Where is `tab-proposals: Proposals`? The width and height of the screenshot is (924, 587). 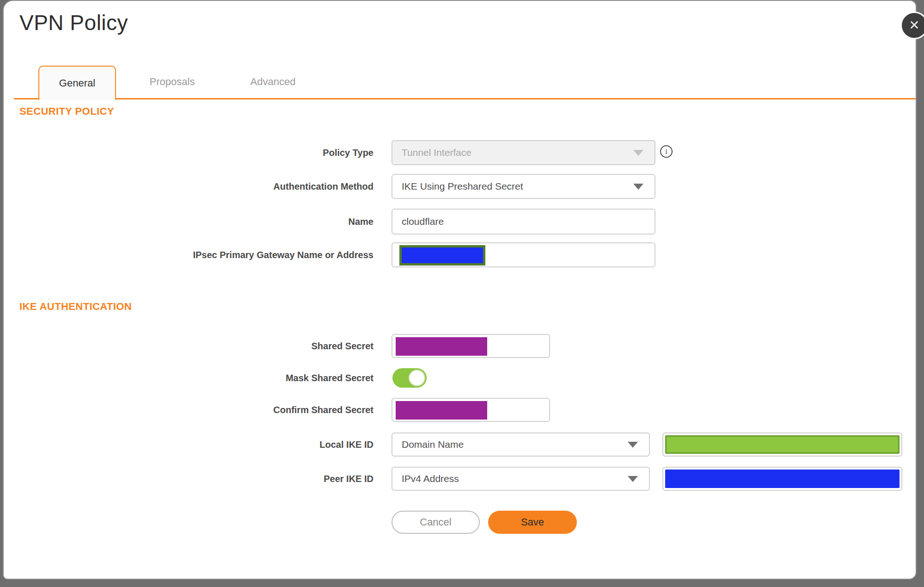
tab-proposals: Proposals is located at coordinates (172, 82).